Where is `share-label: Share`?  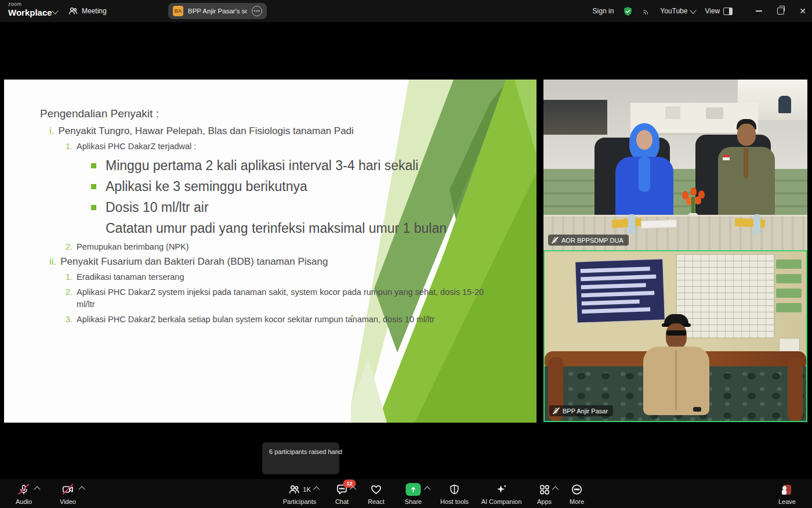 share-label: Share is located at coordinates (413, 502).